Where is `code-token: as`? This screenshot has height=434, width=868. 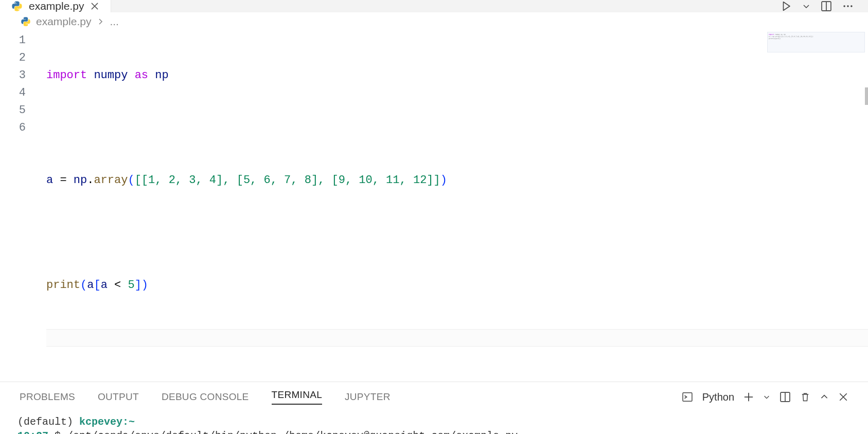
code-token: as is located at coordinates (141, 75).